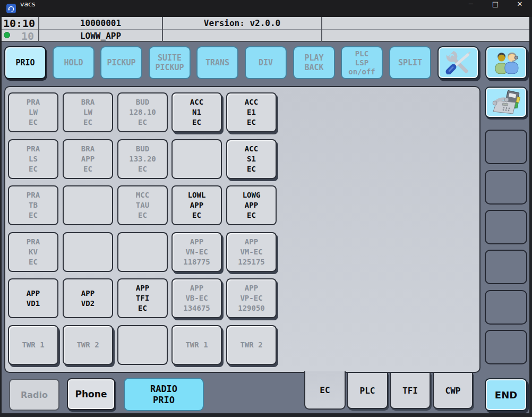  I want to click on key-label: PICKUP, so click(169, 67).